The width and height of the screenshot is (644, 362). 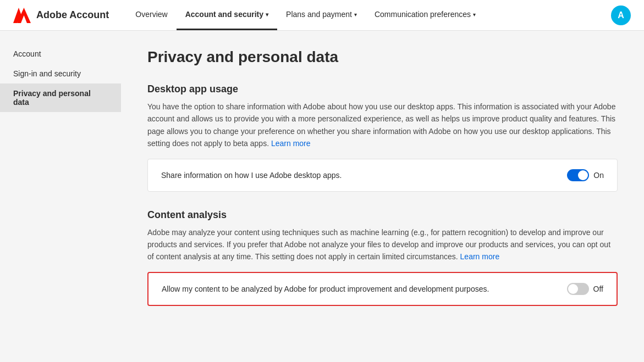 What do you see at coordinates (598, 175) in the screenshot?
I see `desktop-toggle-status: On` at bounding box center [598, 175].